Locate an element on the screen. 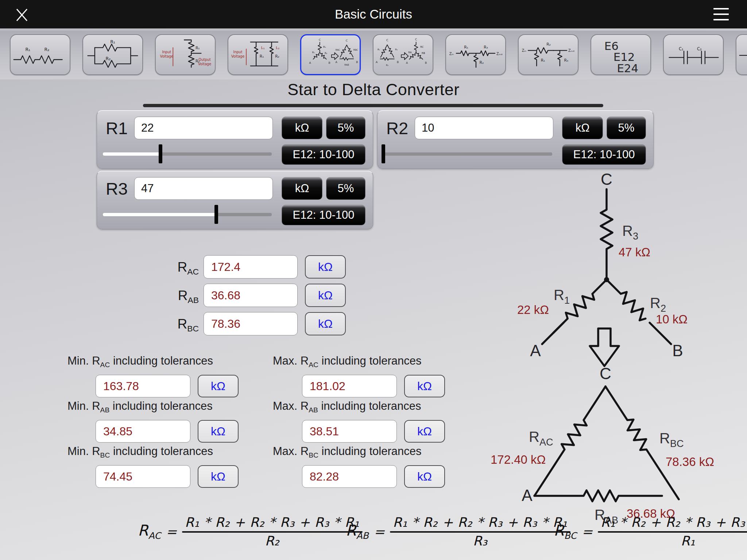 The height and width of the screenshot is (560, 747). down-arrow-icon is located at coordinates (604, 347).